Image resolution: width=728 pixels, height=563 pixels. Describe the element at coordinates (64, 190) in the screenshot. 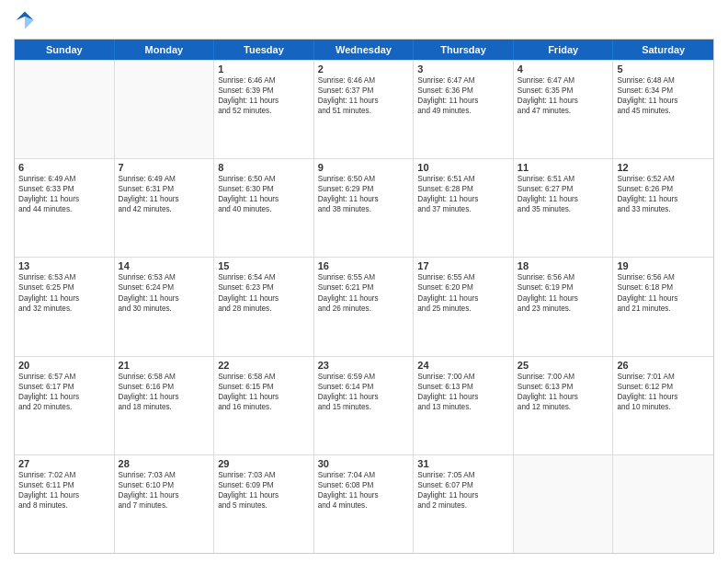

I see `cell-line: Sunset: 6:33 PM` at that location.